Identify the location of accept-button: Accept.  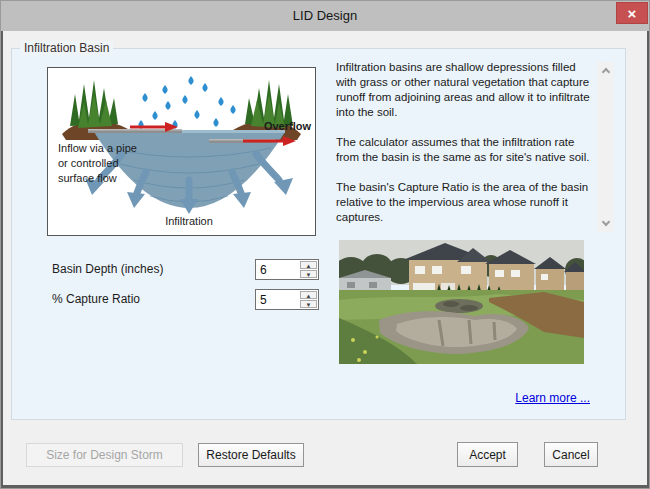
(488, 454).